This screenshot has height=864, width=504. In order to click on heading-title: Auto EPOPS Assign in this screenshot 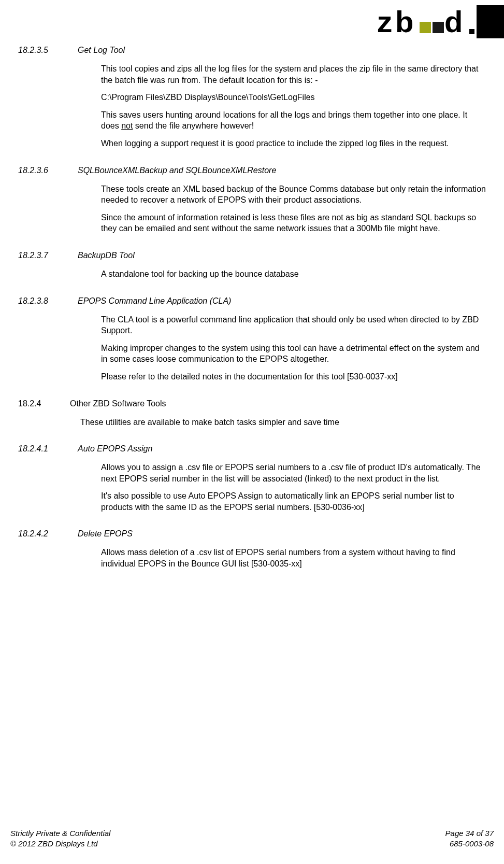, I will do `click(282, 449)`.